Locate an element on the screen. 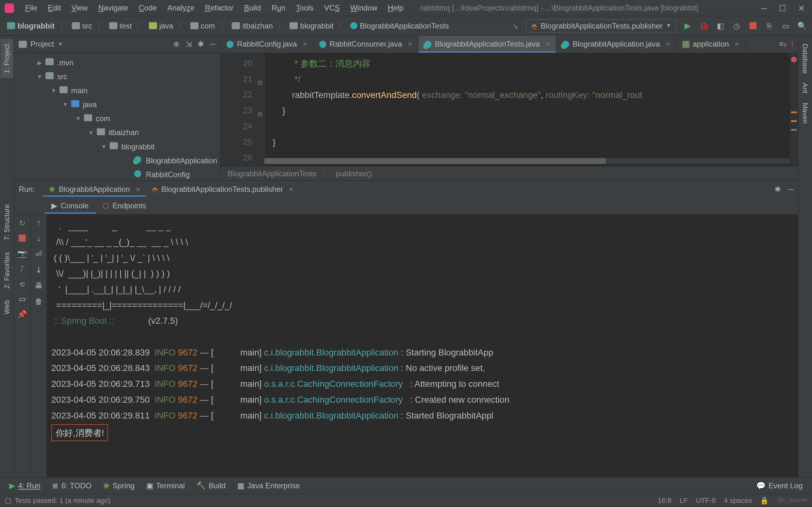  bc-com: com is located at coordinates (203, 25).